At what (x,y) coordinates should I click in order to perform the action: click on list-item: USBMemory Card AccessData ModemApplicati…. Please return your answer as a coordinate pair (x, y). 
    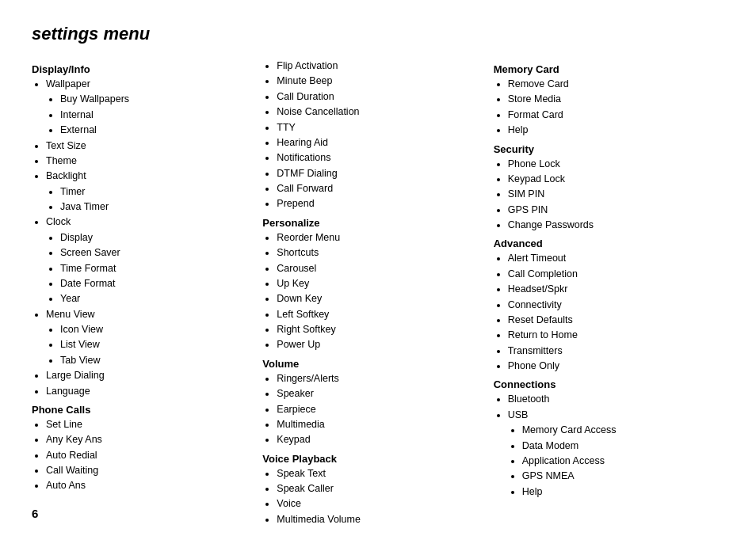
    Looking at the image, I should click on (612, 454).